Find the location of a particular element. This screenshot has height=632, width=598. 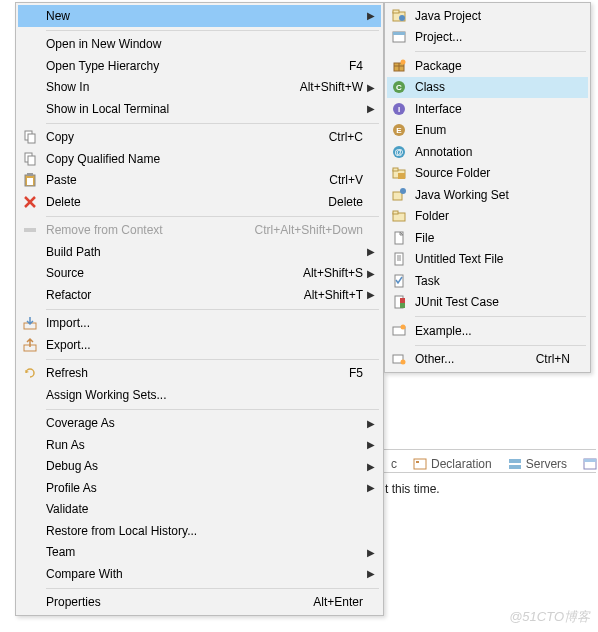

menu-item-compare-with: Compare With▶ is located at coordinates (200, 574).